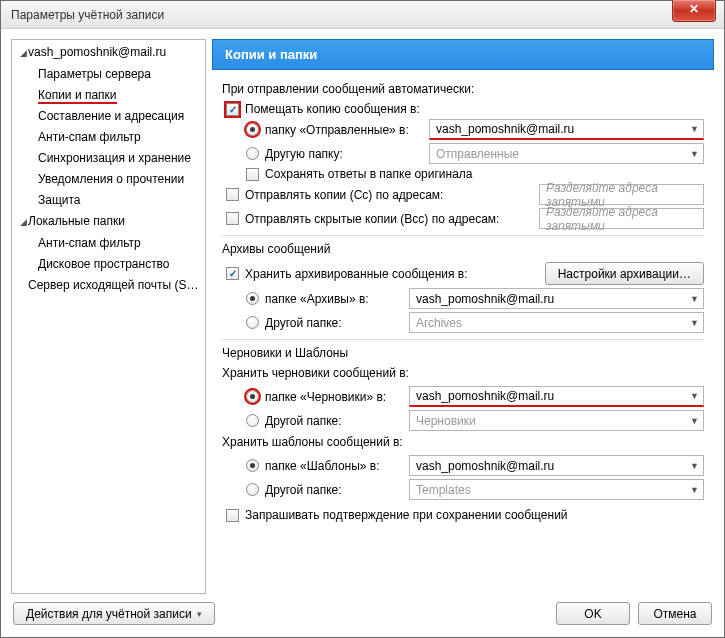 The image size is (725, 638). I want to click on place-copy-checkbox: ✓, so click(232, 110).